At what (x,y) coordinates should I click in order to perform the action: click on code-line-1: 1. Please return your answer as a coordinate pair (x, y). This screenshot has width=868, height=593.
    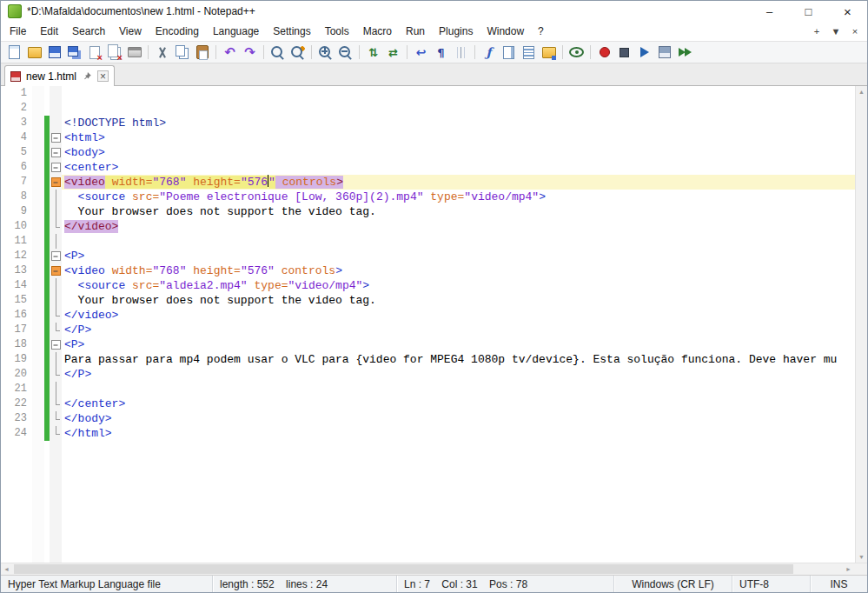
    Looking at the image, I should click on (427, 94).